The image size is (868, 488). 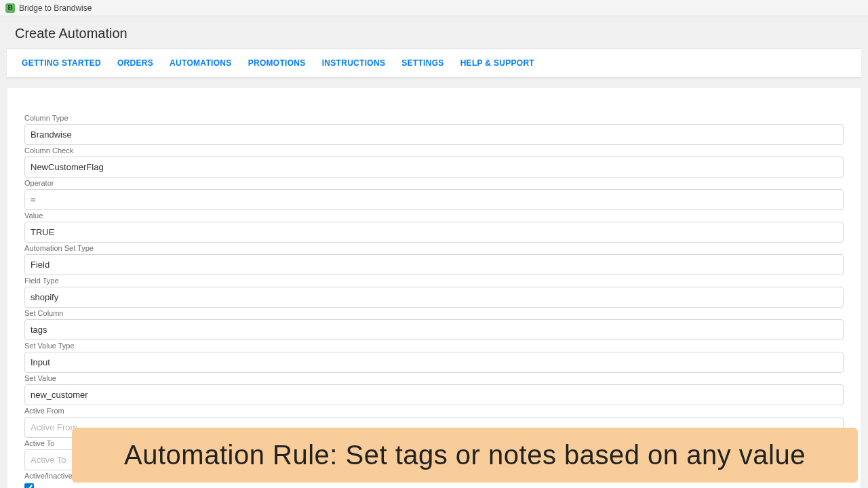 I want to click on app-logo-icon: B, so click(x=10, y=8).